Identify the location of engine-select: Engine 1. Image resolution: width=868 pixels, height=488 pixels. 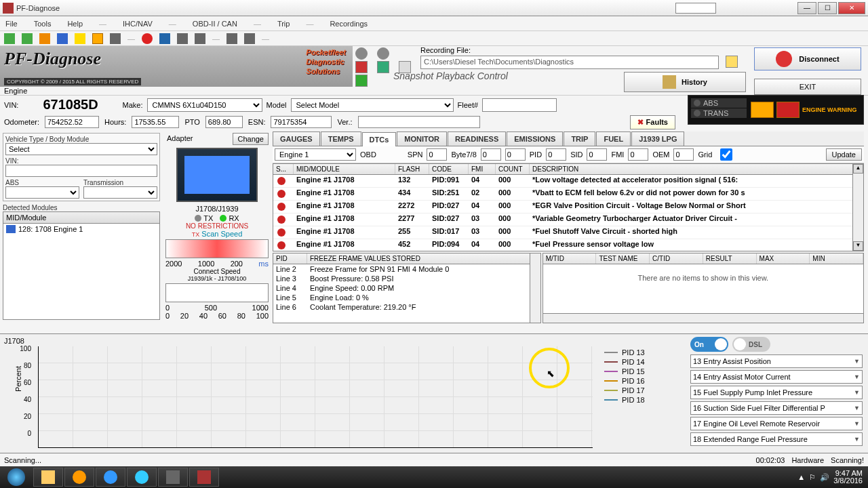
(315, 155).